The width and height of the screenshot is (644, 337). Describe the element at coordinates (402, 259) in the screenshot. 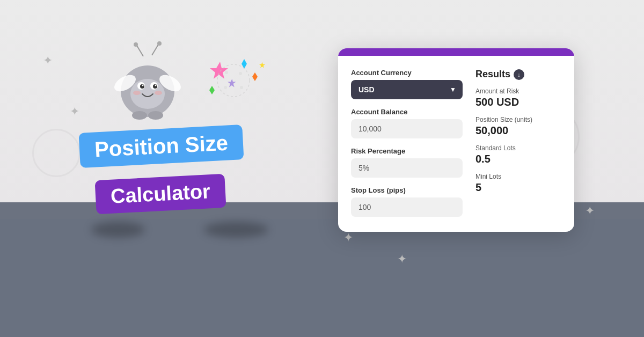

I see `star-deco-6: ✦` at that location.